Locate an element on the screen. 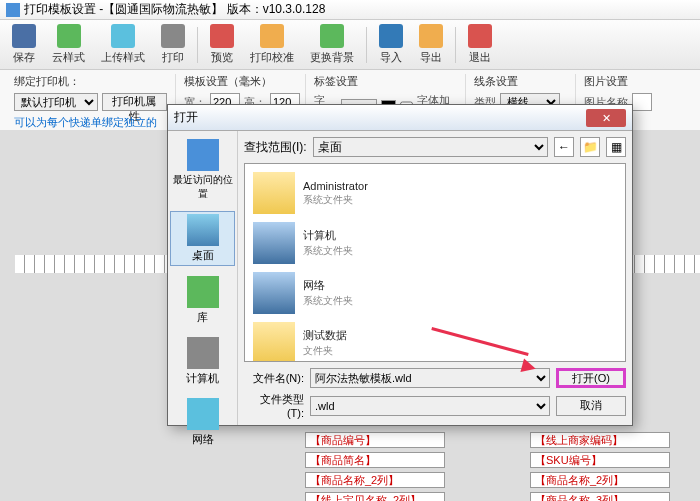  upload-style-button: 上传样式 is located at coordinates (123, 44).